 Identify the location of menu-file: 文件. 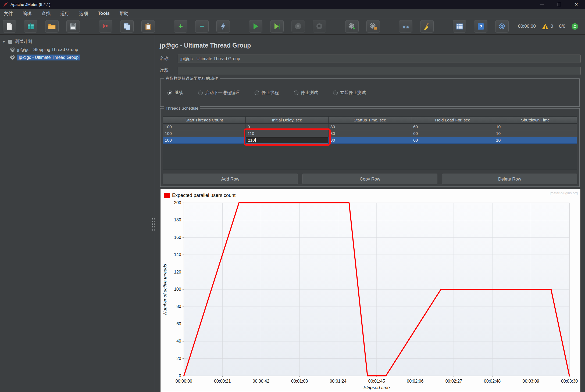
(8, 13).